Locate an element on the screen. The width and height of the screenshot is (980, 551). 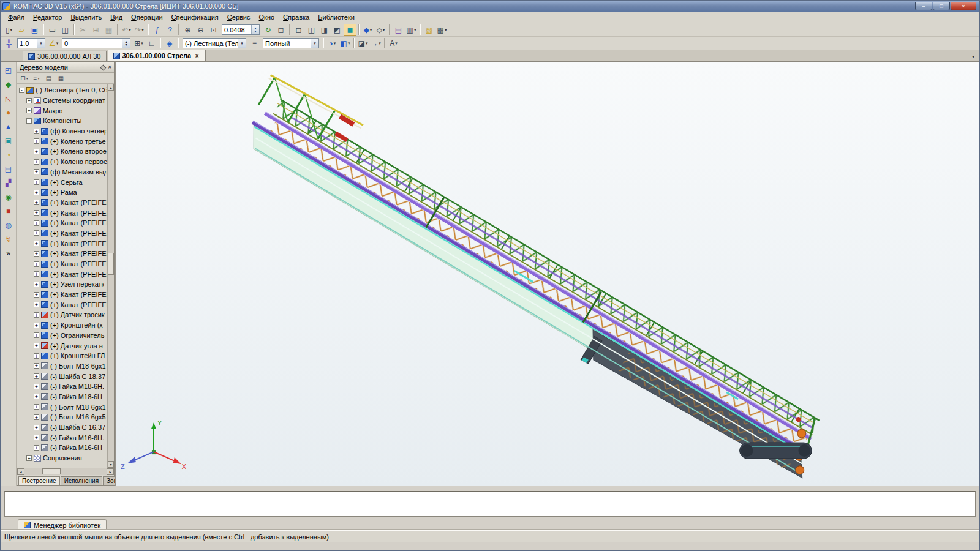
zoom-in-button is located at coordinates (187, 29).